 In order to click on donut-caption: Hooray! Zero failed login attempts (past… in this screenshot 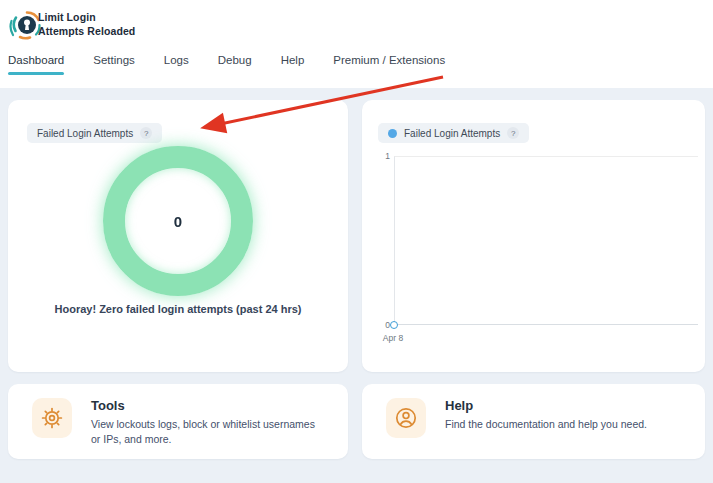, I will do `click(178, 309)`.